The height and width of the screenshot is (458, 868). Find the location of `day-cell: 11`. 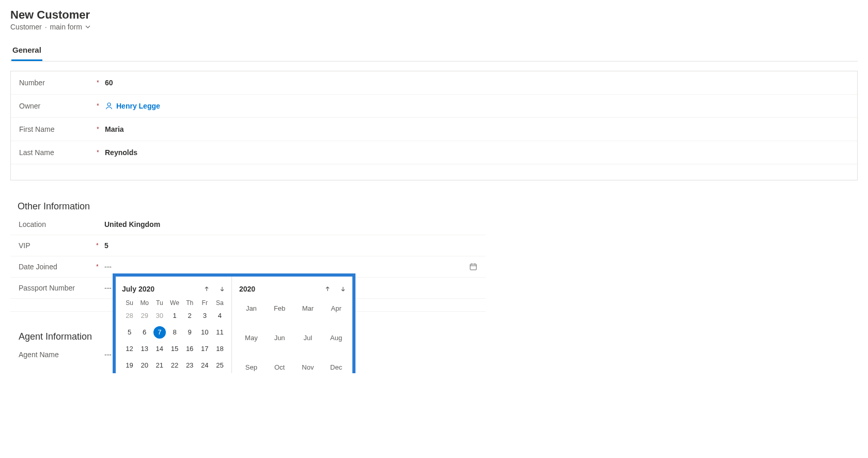

day-cell: 11 is located at coordinates (220, 332).